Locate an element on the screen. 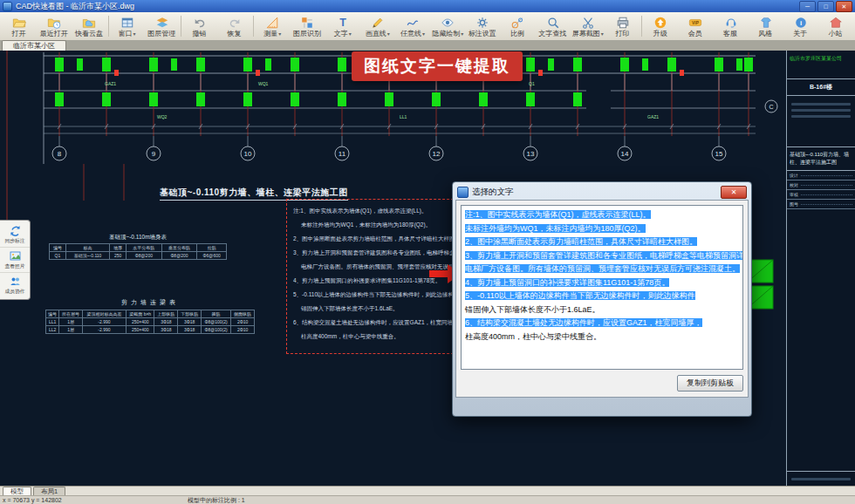 This screenshot has height=504, width=855. toolbar-redo-button: 恢复 is located at coordinates (235, 26).